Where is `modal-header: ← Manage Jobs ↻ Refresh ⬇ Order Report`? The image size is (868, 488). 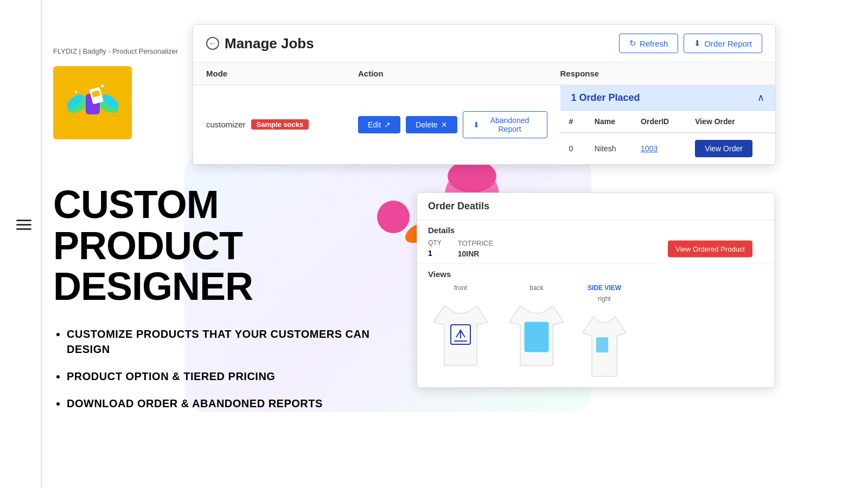 modal-header: ← Manage Jobs ↻ Refresh ⬇ Order Report is located at coordinates (484, 43).